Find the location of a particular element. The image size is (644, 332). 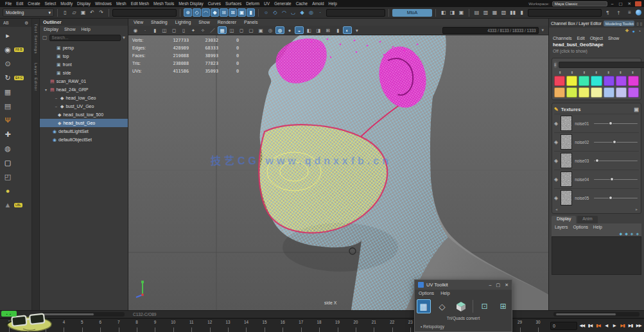

command-field is located at coordinates (565, 13).